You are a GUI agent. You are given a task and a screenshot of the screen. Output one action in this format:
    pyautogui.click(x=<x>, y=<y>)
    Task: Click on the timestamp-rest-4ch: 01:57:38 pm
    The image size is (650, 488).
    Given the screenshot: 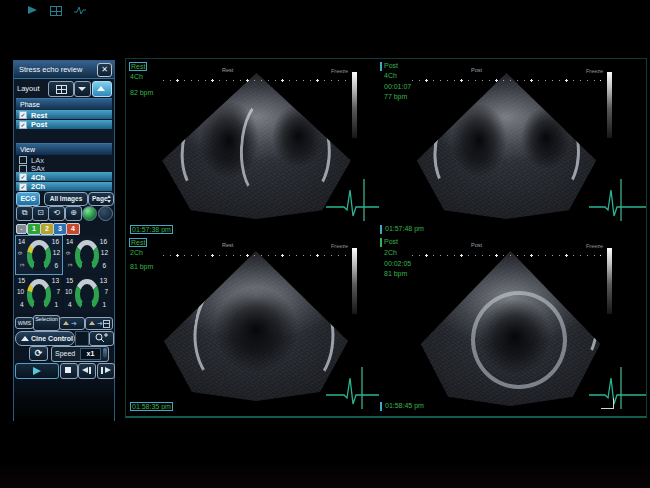 What is the action you would take?
    pyautogui.click(x=152, y=230)
    